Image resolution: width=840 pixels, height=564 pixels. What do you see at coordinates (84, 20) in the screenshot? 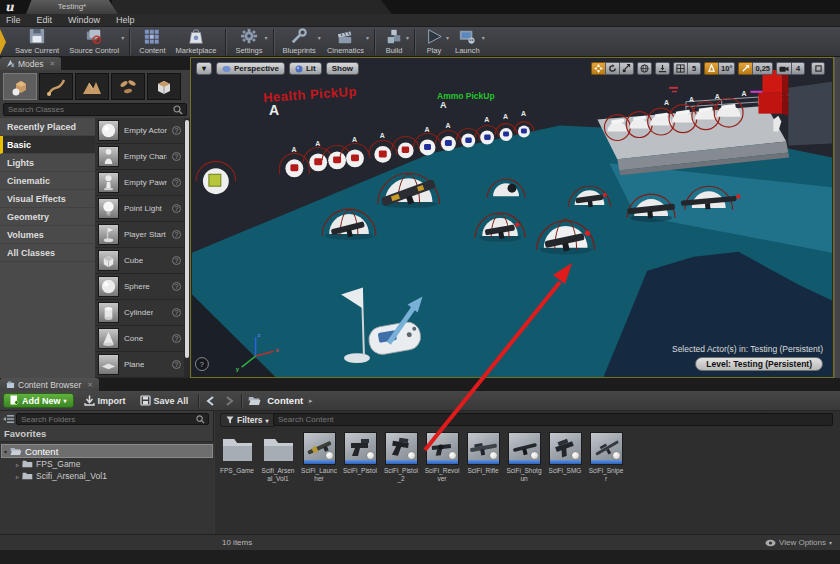
I see `menu-window: Window` at bounding box center [84, 20].